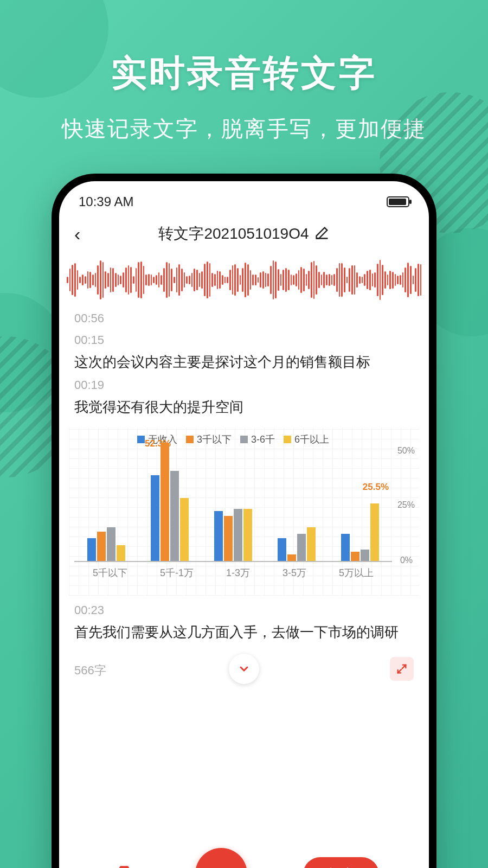  I want to click on legend-item: 3-6千, so click(258, 439).